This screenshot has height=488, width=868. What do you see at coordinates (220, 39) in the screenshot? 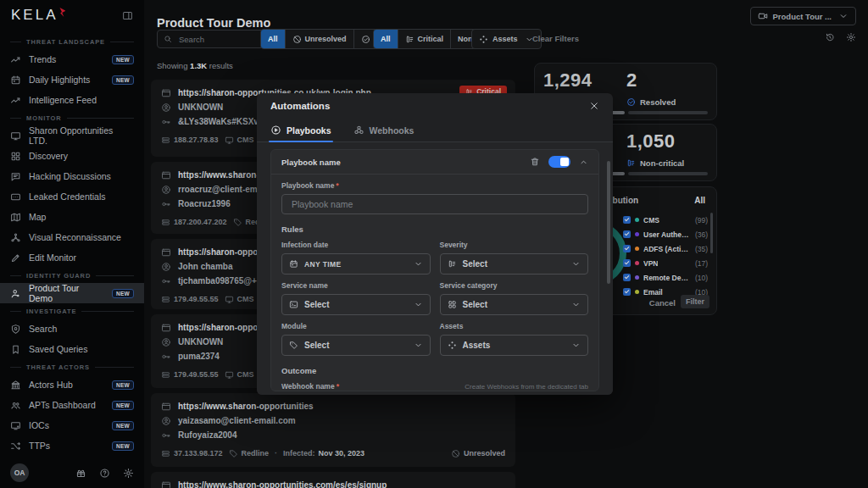
I see `search-input` at bounding box center [220, 39].